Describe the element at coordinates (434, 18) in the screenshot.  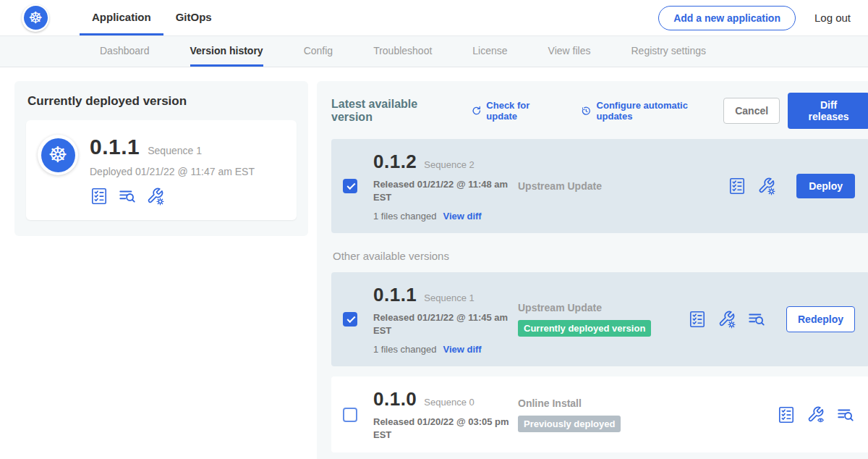
I see `top-nav: ☸ Application GitOps Add a new applicati…` at that location.